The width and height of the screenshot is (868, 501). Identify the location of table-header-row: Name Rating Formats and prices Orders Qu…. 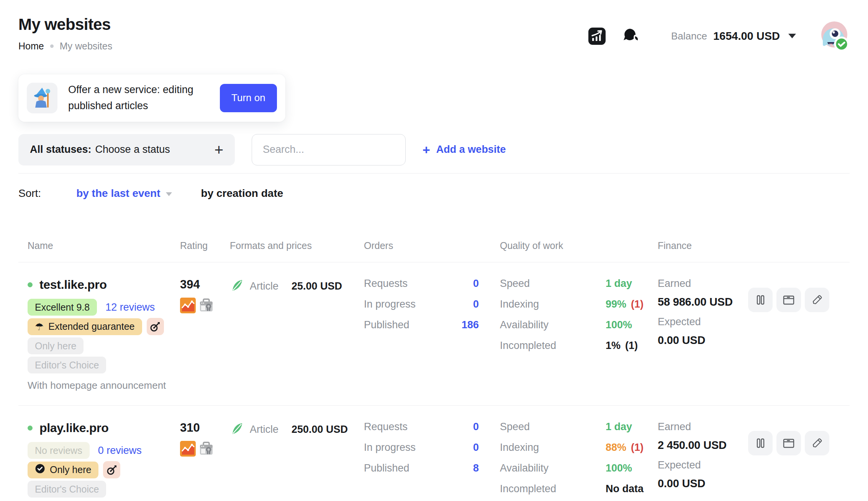
(434, 251).